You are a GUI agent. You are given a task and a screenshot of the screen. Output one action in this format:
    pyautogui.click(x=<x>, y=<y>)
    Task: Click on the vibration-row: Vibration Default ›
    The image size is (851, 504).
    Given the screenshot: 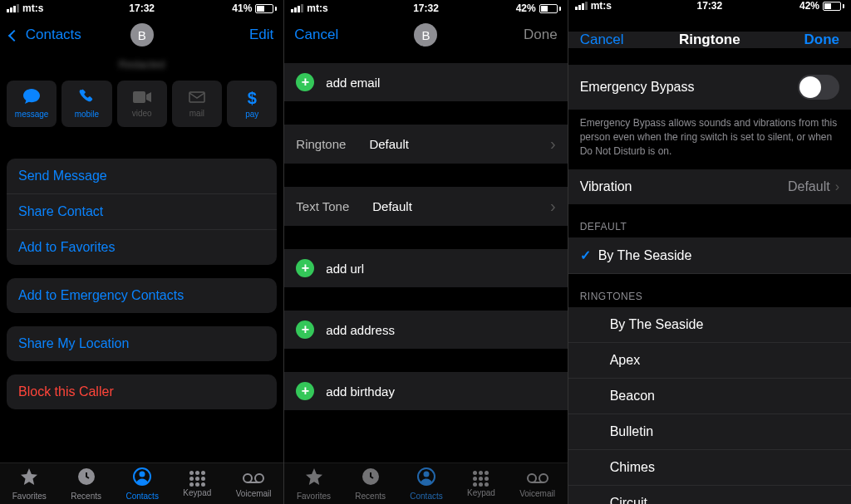 What is the action you would take?
    pyautogui.click(x=710, y=187)
    